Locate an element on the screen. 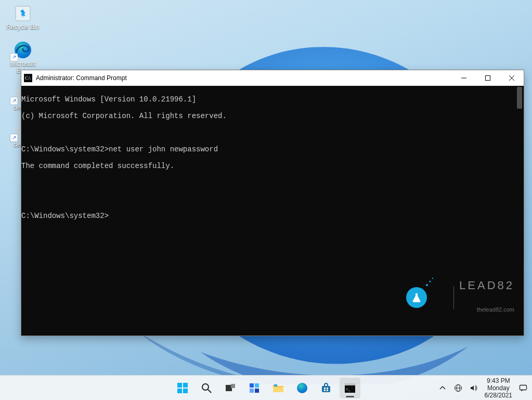 Image resolution: width=532 pixels, height=400 pixels. terminal-line: (c) Microsoft Corporation. All rights re… is located at coordinates (273, 116).